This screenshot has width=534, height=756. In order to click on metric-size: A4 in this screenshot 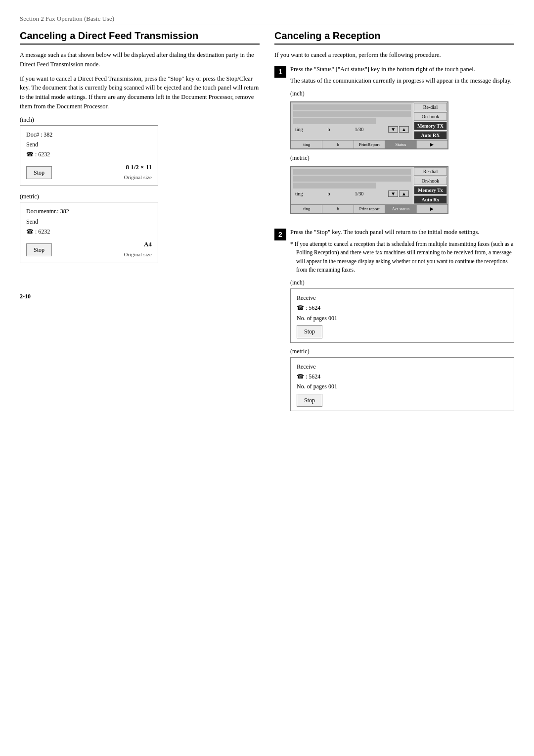, I will do `click(137, 244)`.